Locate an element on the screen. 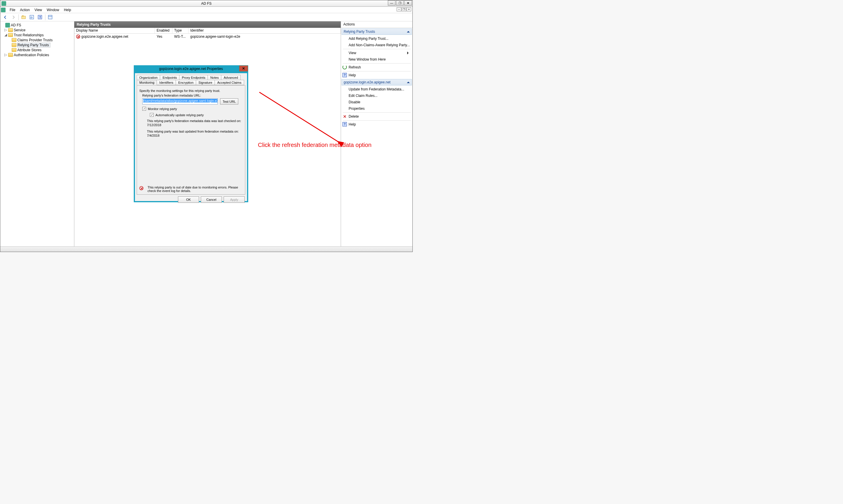  properties-dialog: gopizone.login.e2e.apigee.net Properties… is located at coordinates (191, 134).